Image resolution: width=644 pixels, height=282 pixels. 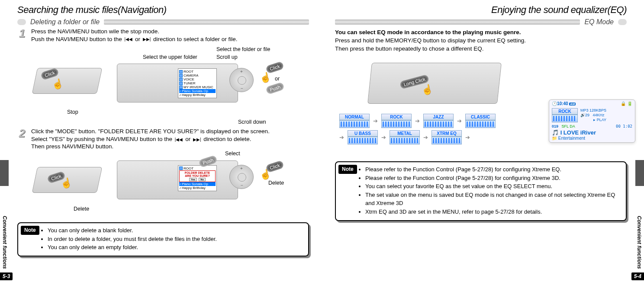 I want to click on step-2-line2b: or, so click(x=188, y=139).